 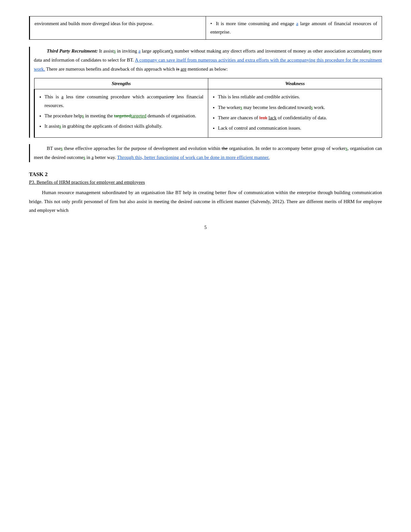 What do you see at coordinates (208, 60) in the screenshot?
I see `third-party-para: Third Party Recruitment: It assists in i…` at bounding box center [208, 60].